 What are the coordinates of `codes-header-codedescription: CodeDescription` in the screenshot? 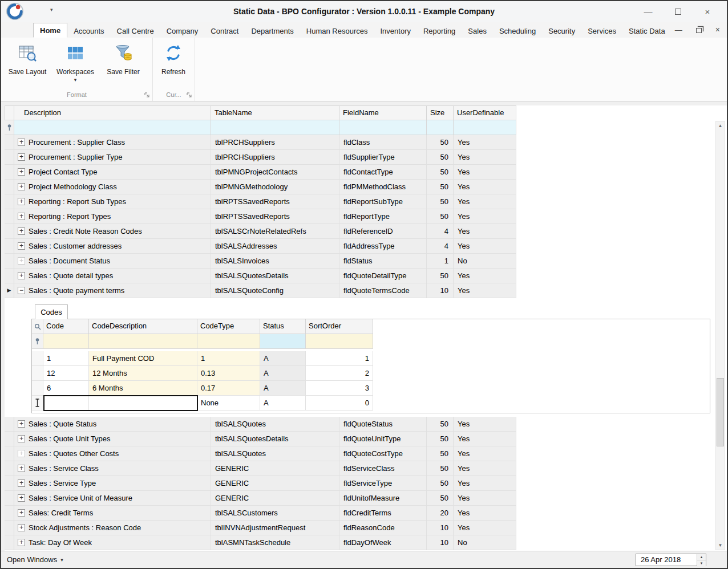 It's located at (143, 327).